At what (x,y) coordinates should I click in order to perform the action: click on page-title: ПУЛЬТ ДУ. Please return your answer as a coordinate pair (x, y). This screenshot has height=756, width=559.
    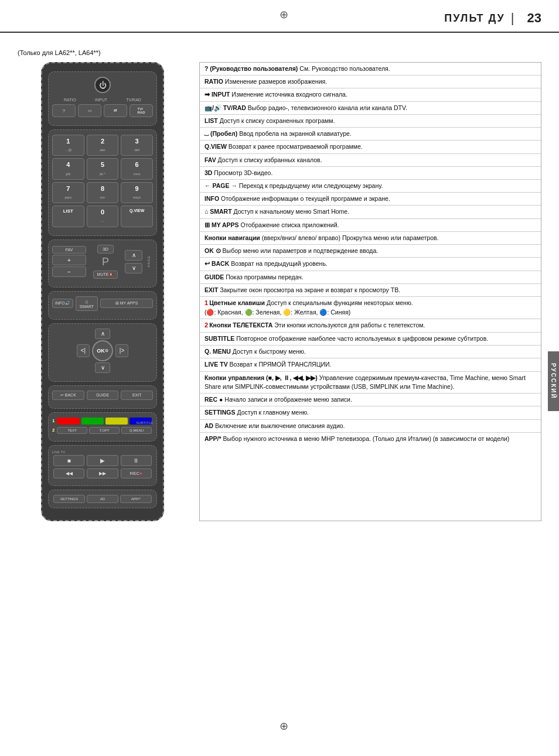
    Looking at the image, I should click on (475, 19).